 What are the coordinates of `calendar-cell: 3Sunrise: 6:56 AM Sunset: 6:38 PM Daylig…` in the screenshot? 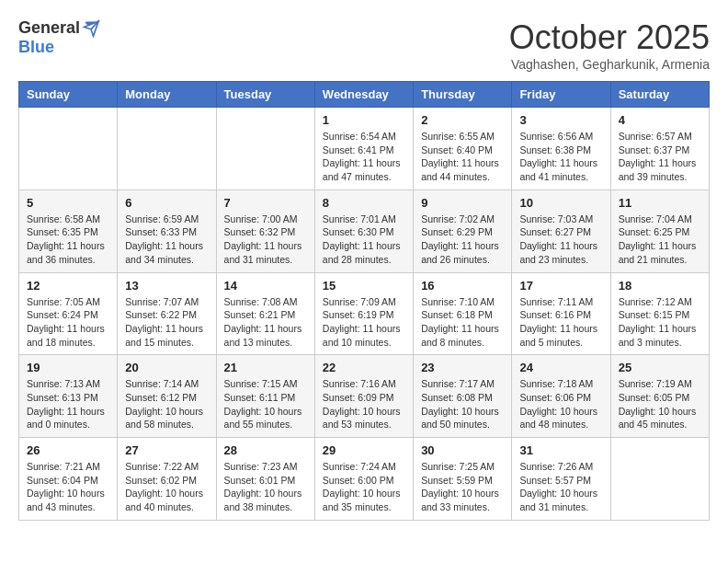 It's located at (561, 149).